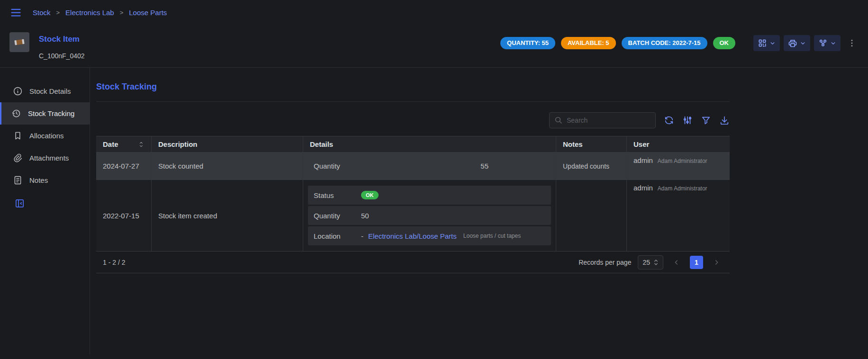  Describe the element at coordinates (793, 43) in the screenshot. I see `print-actions-icon` at that location.